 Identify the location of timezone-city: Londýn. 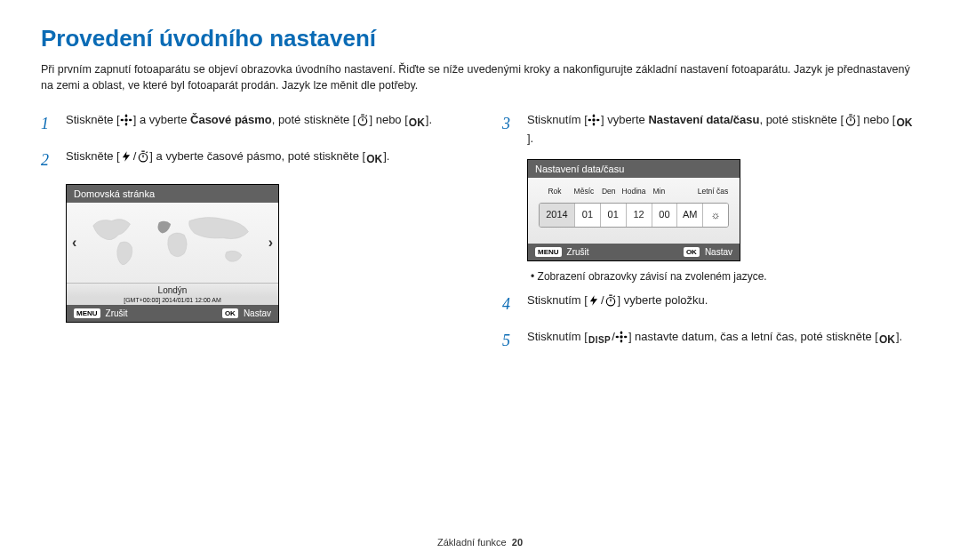
(172, 290).